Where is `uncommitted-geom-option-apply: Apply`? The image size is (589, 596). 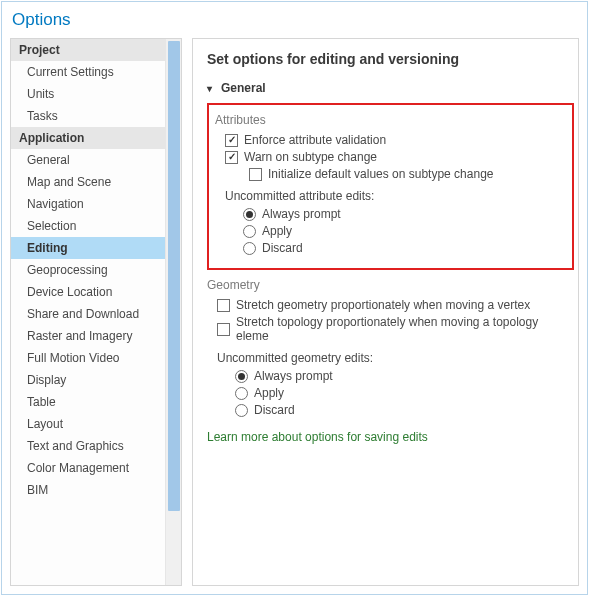
uncommitted-geom-option-apply: Apply is located at coordinates (404, 393).